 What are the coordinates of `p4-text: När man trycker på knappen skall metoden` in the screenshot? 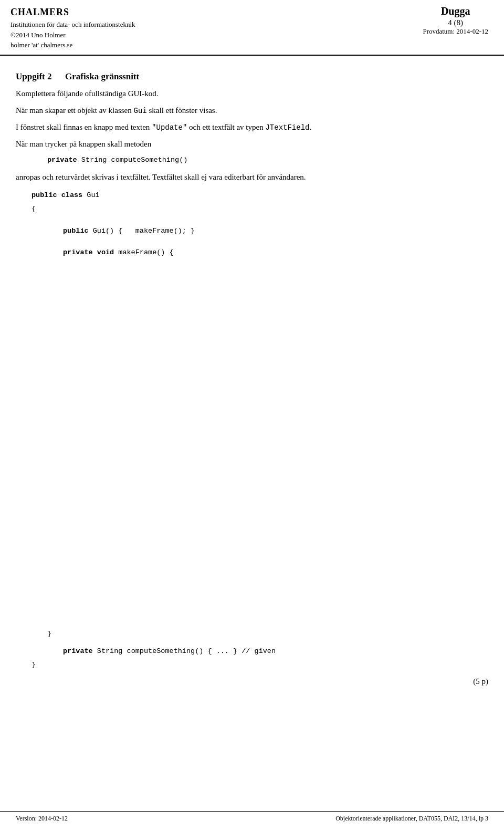 It's located at (83, 144).